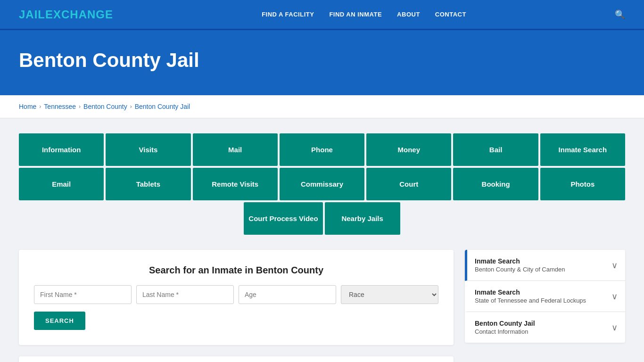 The height and width of the screenshot is (362, 644). I want to click on btn-remote-visits: Remote Visits, so click(235, 184).